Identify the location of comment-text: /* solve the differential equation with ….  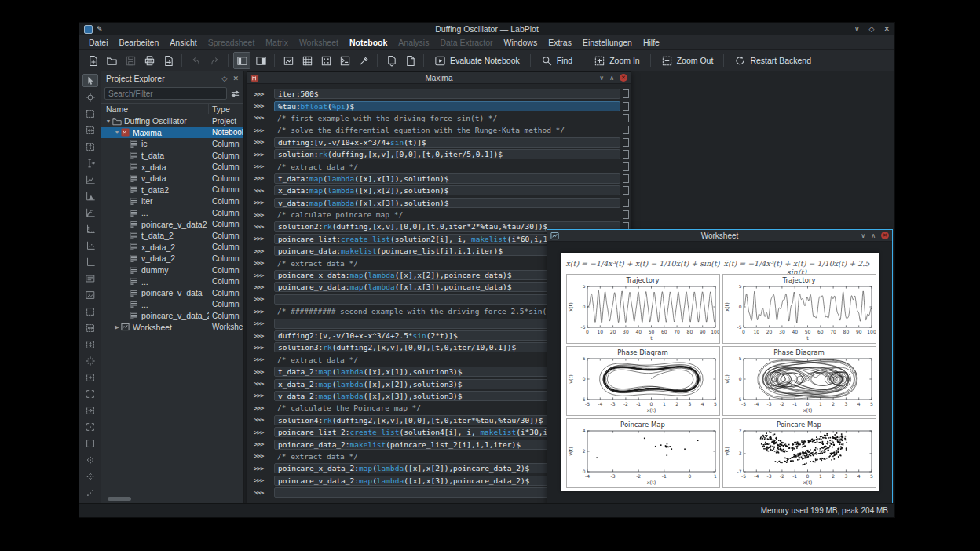
(448, 130).